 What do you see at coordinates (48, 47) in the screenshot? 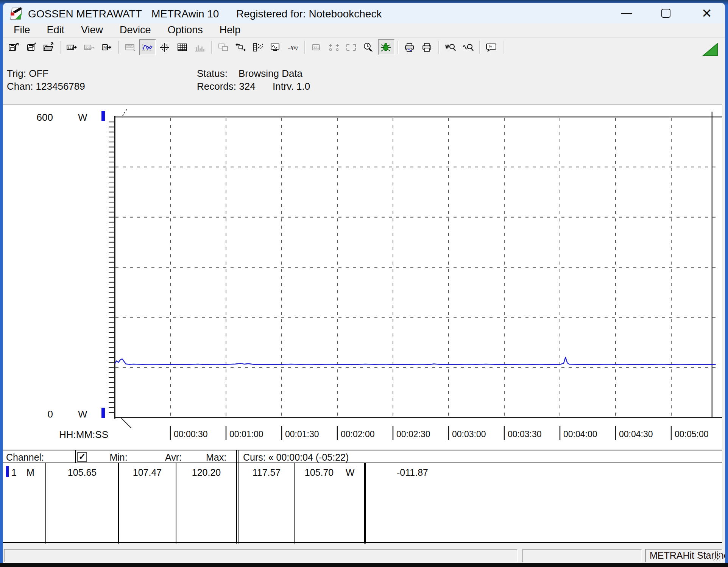
I see `open-file-button` at bounding box center [48, 47].